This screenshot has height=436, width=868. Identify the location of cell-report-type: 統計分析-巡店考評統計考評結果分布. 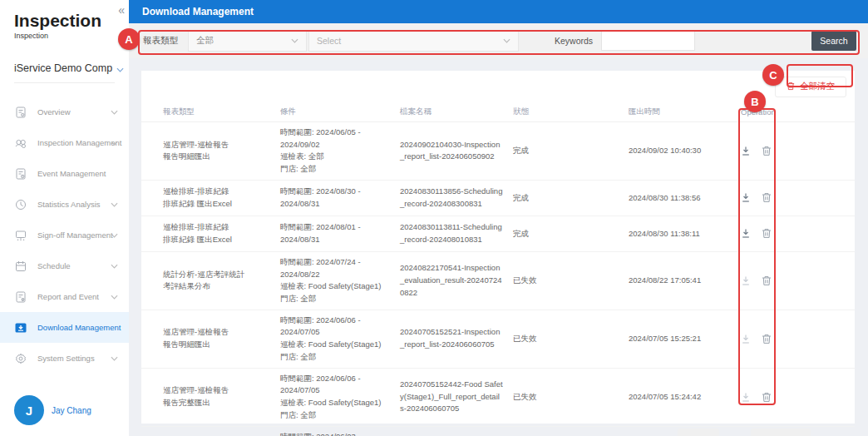
(221, 281).